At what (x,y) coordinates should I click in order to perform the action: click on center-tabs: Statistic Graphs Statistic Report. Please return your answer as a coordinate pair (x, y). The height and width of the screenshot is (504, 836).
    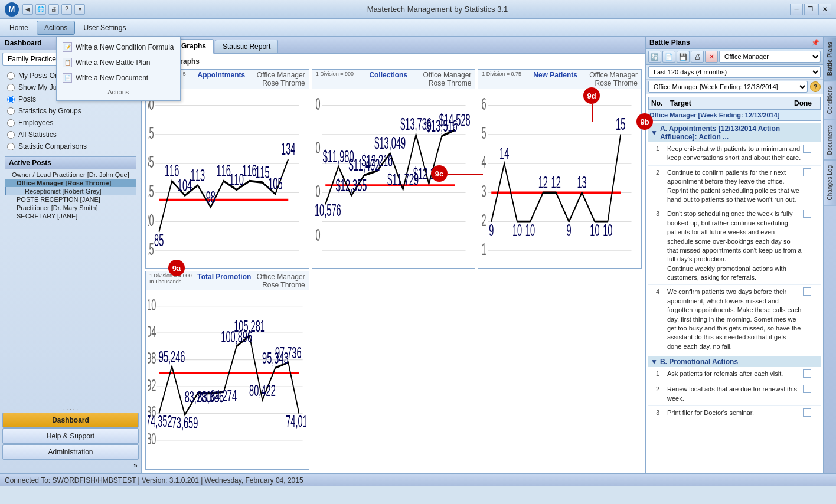
    Looking at the image, I should click on (393, 45).